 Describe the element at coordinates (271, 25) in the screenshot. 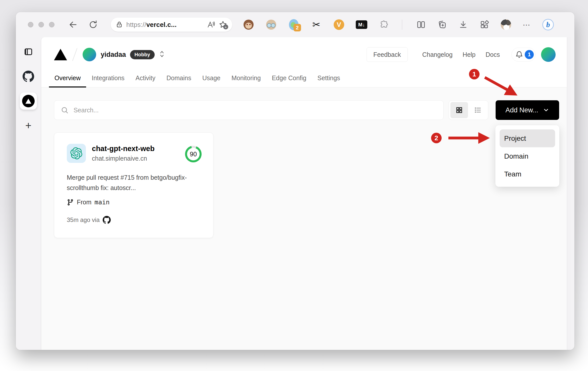

I see `translator-extension-icon` at that location.